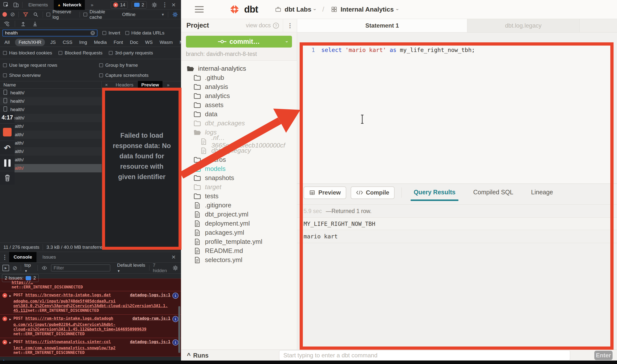 This screenshot has height=364, width=617. Describe the element at coordinates (542, 193) in the screenshot. I see `results-tab-lineage: Lineage` at that location.